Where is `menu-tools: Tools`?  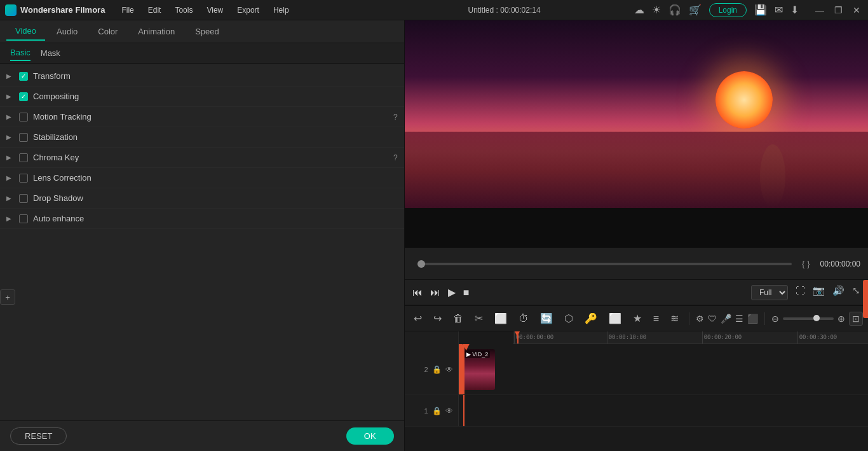
menu-tools: Tools is located at coordinates (184, 10).